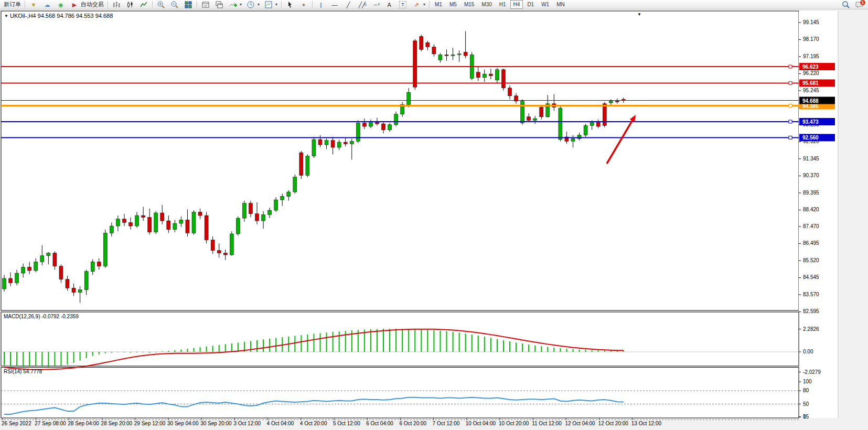 The width and height of the screenshot is (868, 430). Describe the element at coordinates (161, 5) in the screenshot. I see `zoom-in-icon` at that location.